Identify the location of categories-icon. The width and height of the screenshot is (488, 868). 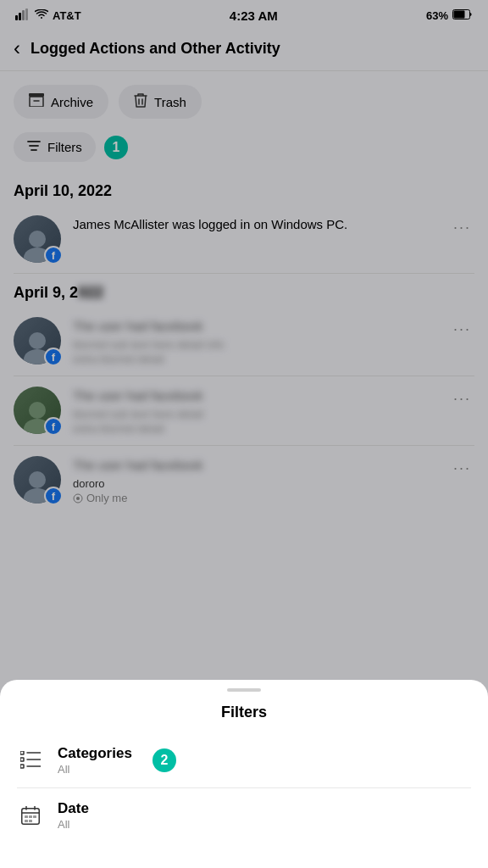
(30, 760).